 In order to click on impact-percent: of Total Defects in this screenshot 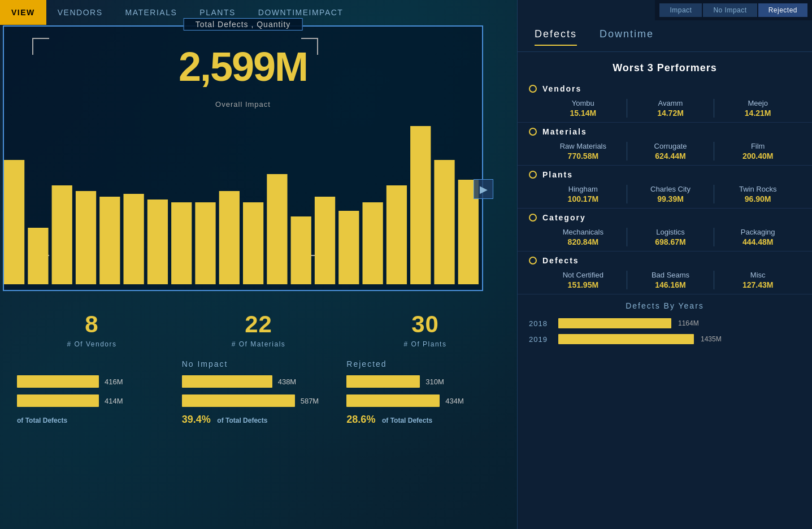, I will do `click(94, 419)`.